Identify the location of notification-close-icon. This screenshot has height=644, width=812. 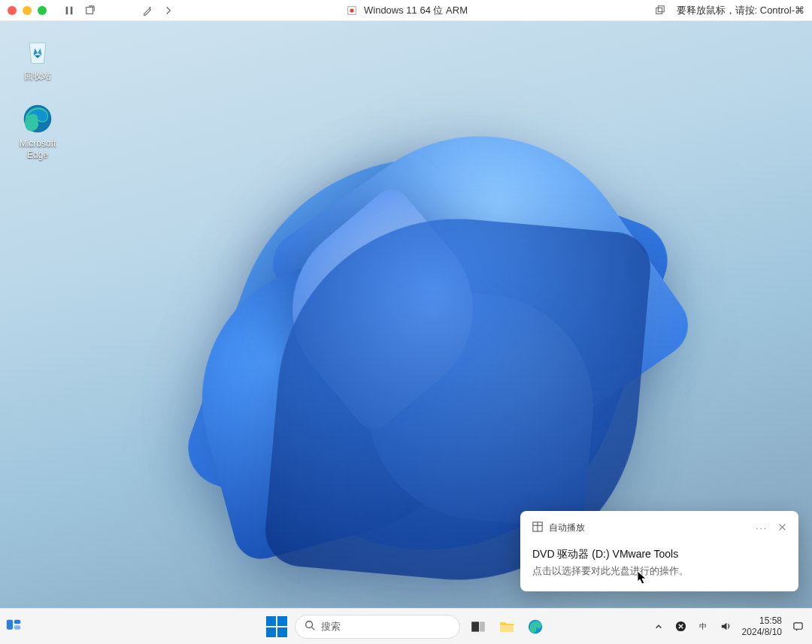
(782, 528).